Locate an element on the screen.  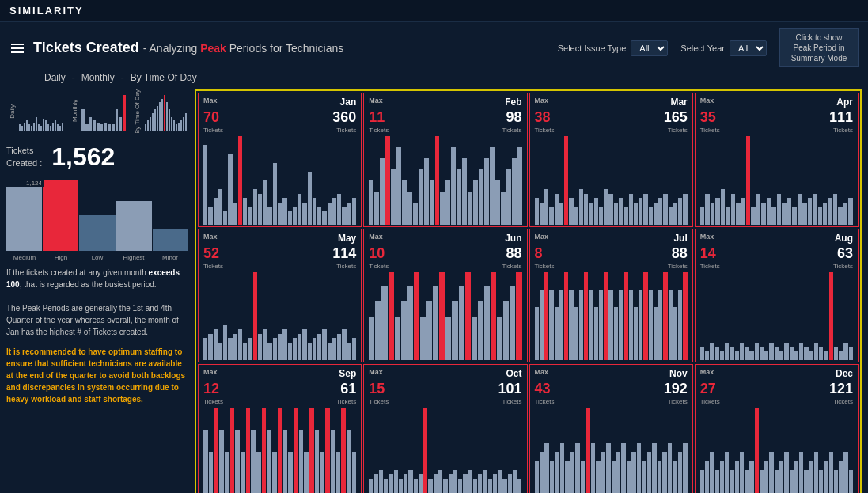
issue-type-select: All is located at coordinates (649, 48).